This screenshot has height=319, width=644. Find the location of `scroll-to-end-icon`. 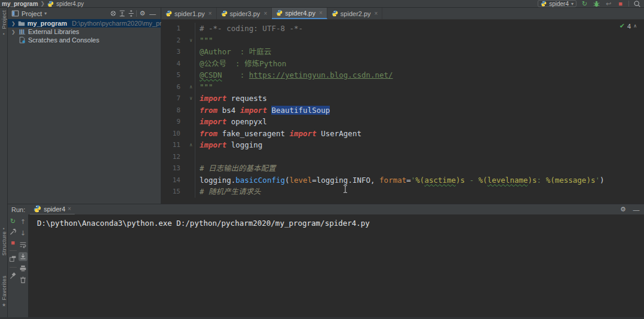

scroll-to-end-icon is located at coordinates (23, 257).